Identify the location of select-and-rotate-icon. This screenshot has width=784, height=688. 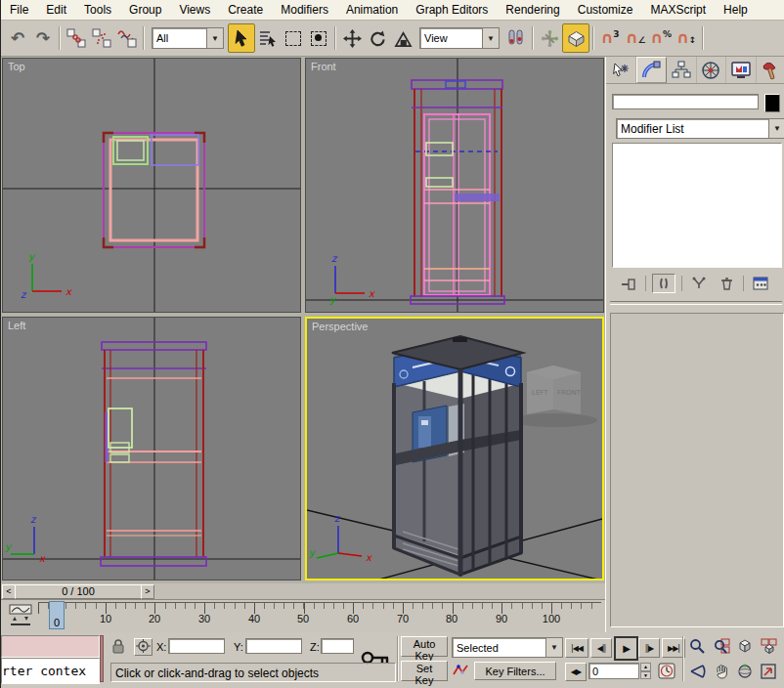
(377, 38).